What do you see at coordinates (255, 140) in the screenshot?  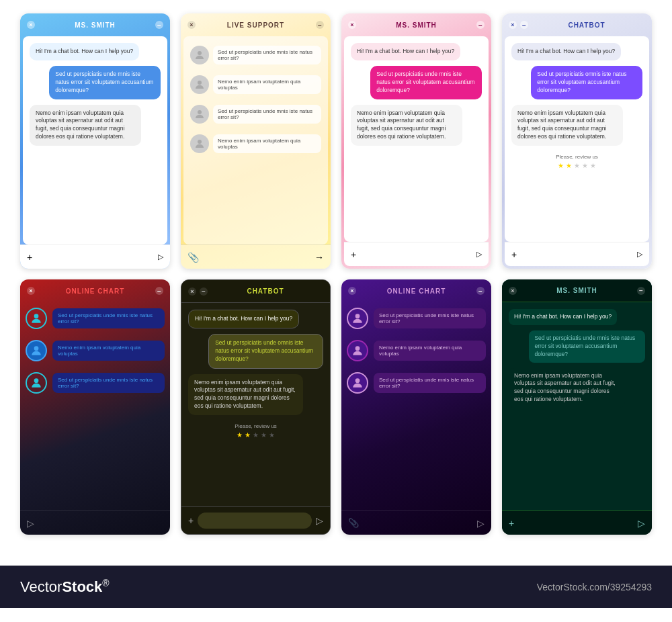 I see `chat-body-2: Sed ut perspiciatis unde mnis iste natus…` at bounding box center [255, 140].